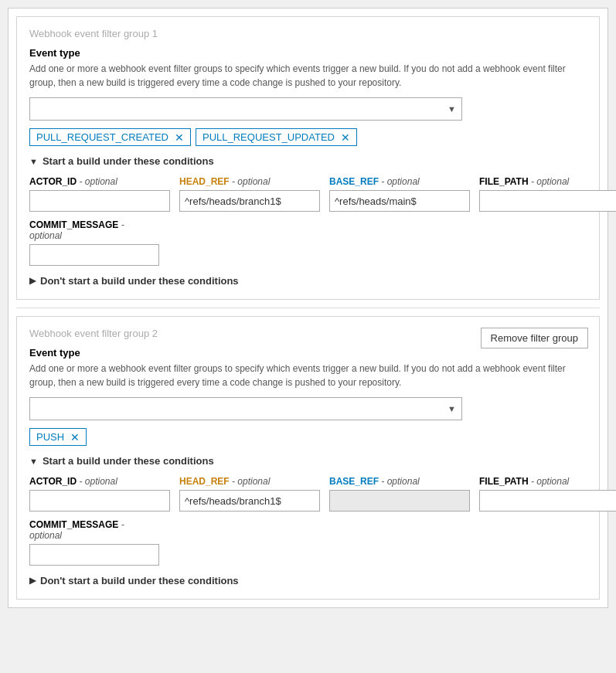 The image size is (616, 673). What do you see at coordinates (400, 194) in the screenshot?
I see `base-ref-group-1: BASE_REF - optional` at bounding box center [400, 194].